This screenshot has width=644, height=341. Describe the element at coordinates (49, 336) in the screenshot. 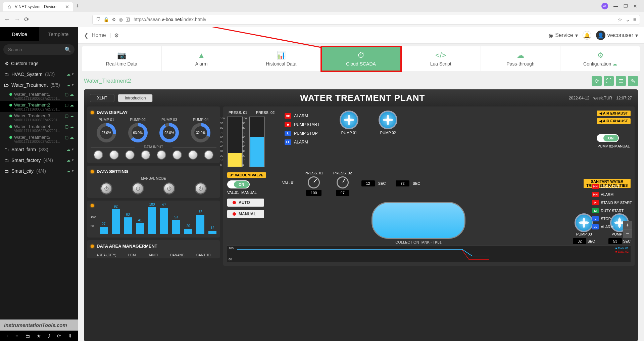

I see `share-icon: ⤴` at that location.